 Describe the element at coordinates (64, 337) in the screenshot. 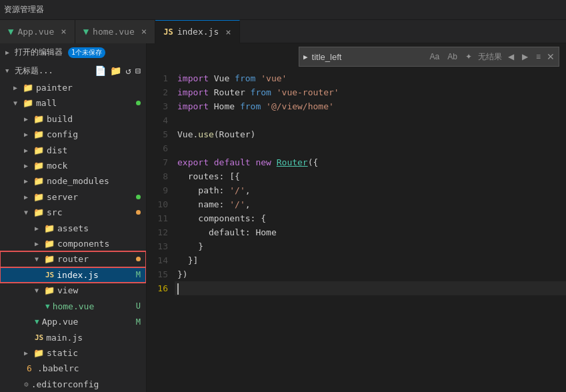

I see `tree-label: main.js` at that location.